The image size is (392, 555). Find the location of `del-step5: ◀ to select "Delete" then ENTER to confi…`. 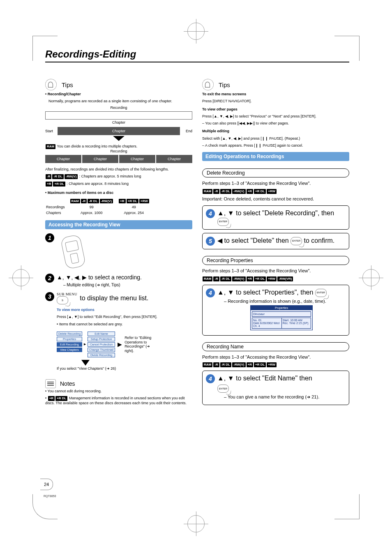

del-step5: ◀ to select "Delete" then ENTER to confi… is located at coordinates (281, 241).